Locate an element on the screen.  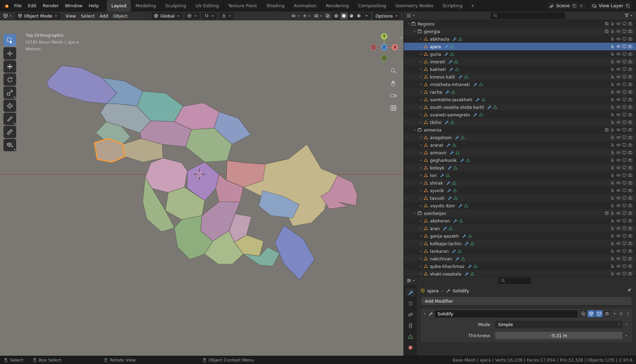
outliner-row-lankaran: lankaran is located at coordinates (520, 251).